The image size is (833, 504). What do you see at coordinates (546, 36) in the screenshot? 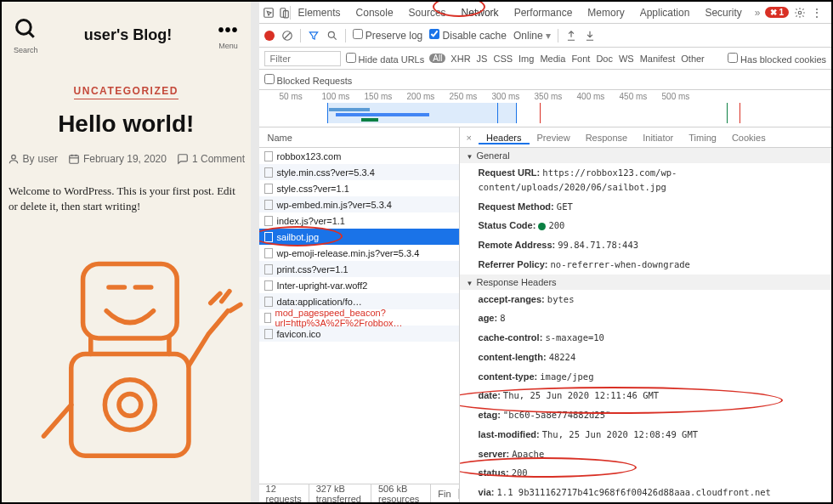
I see `network-toolbar: Preserve log Disable cache Online ▾` at bounding box center [546, 36].